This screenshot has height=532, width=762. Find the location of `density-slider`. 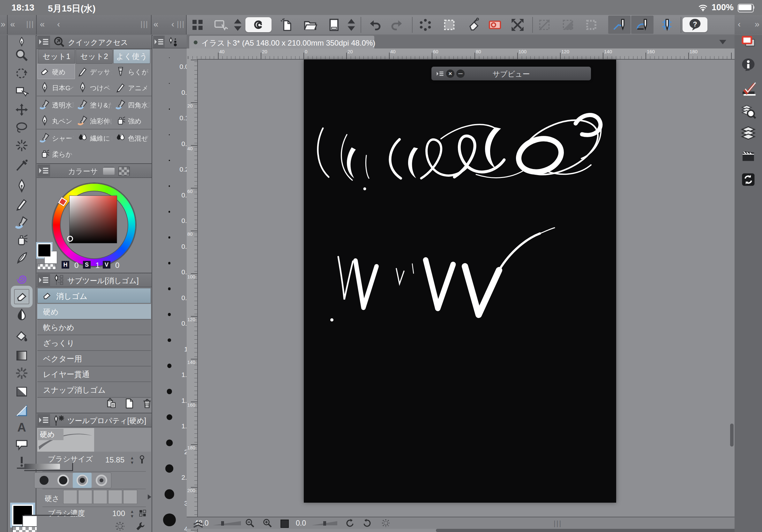

density-slider is located at coordinates (51, 515).